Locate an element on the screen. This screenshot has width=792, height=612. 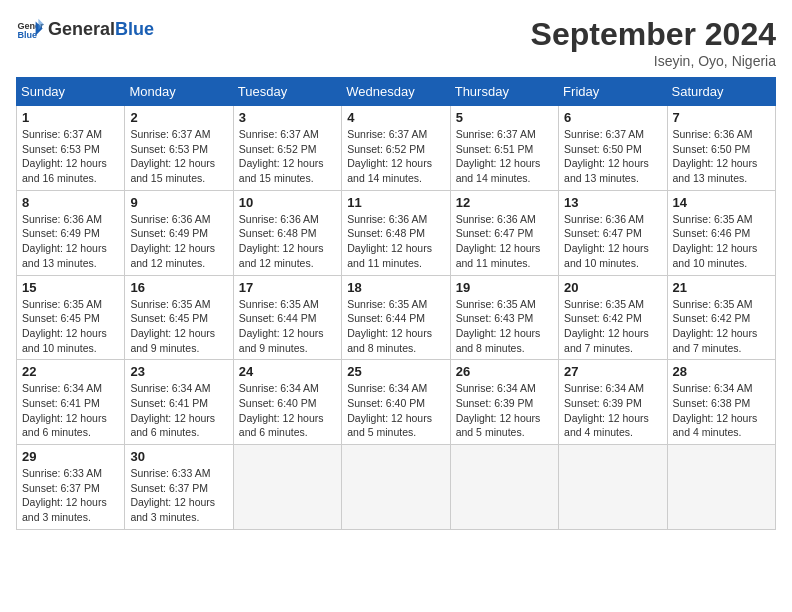
svg-text: Blue is located at coordinates (27, 35).